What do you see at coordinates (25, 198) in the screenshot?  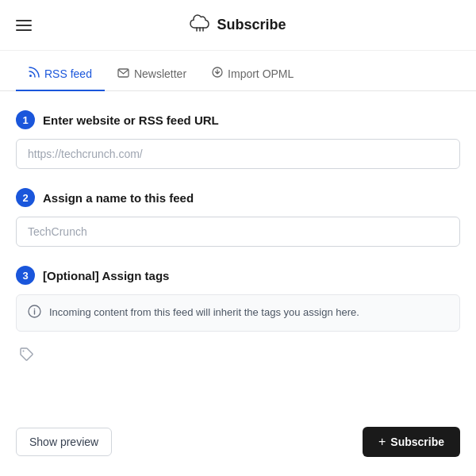 I see `step-2-number: 2` at bounding box center [25, 198].